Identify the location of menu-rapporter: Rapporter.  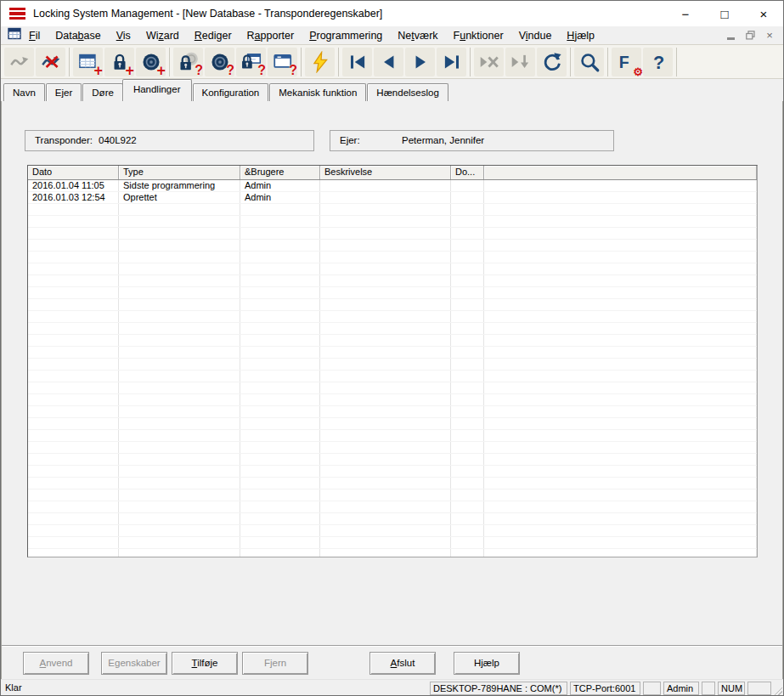
(271, 36).